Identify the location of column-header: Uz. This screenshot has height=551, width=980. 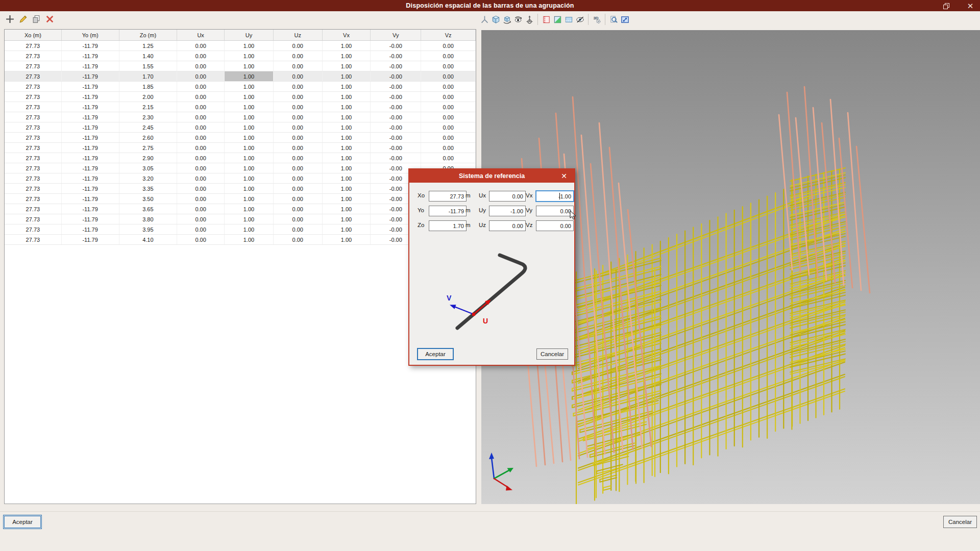
(298, 35).